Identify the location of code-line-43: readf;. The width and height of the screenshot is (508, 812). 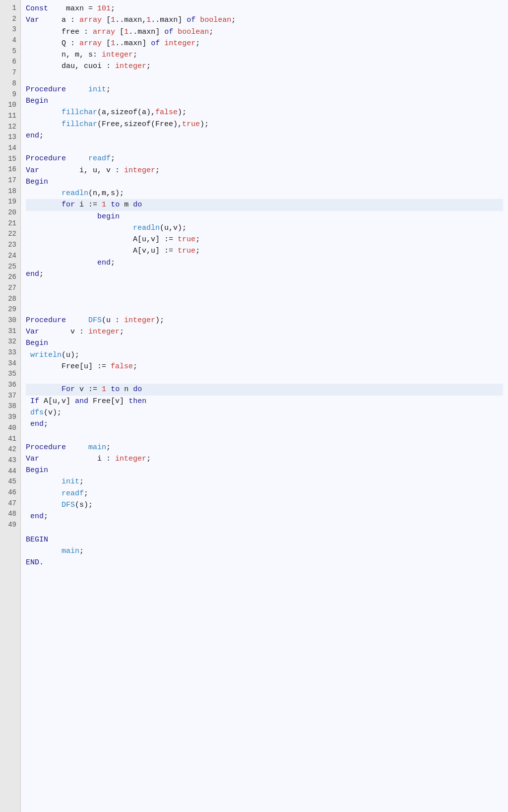
(264, 493).